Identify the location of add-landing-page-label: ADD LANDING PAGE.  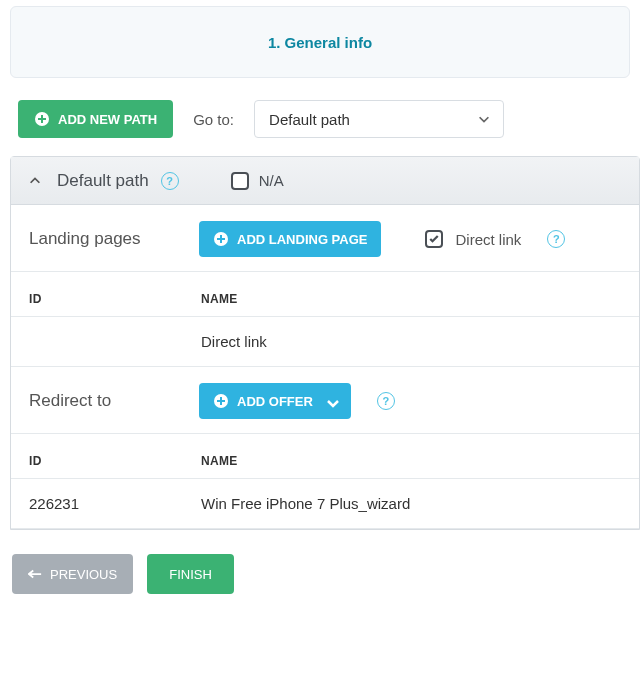
(302, 240).